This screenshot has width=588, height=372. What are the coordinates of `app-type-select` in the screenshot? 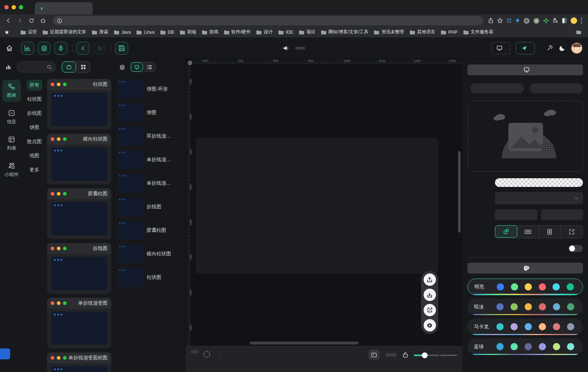 It's located at (539, 198).